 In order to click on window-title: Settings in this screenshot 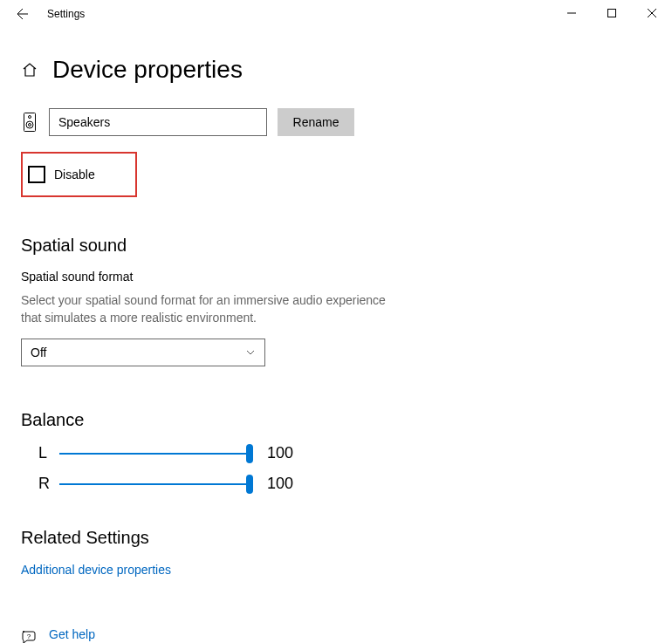, I will do `click(66, 14)`.